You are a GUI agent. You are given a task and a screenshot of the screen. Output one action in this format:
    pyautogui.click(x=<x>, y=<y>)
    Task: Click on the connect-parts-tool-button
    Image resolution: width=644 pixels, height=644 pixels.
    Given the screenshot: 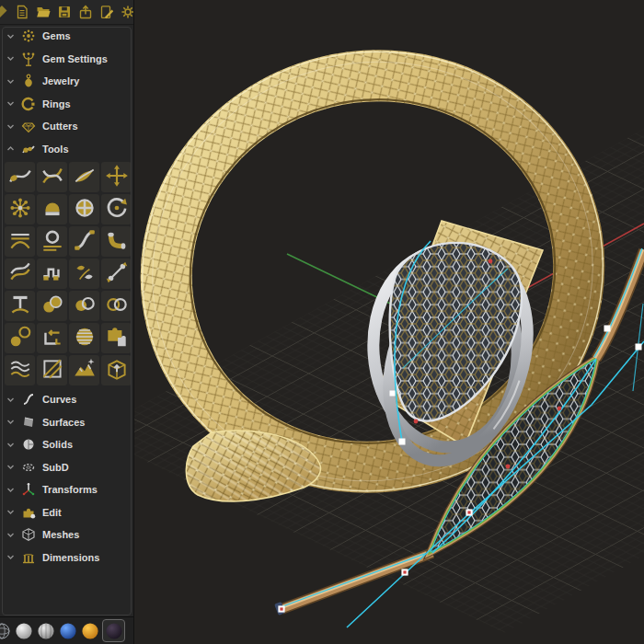 What is the action you would take?
    pyautogui.click(x=116, y=339)
    